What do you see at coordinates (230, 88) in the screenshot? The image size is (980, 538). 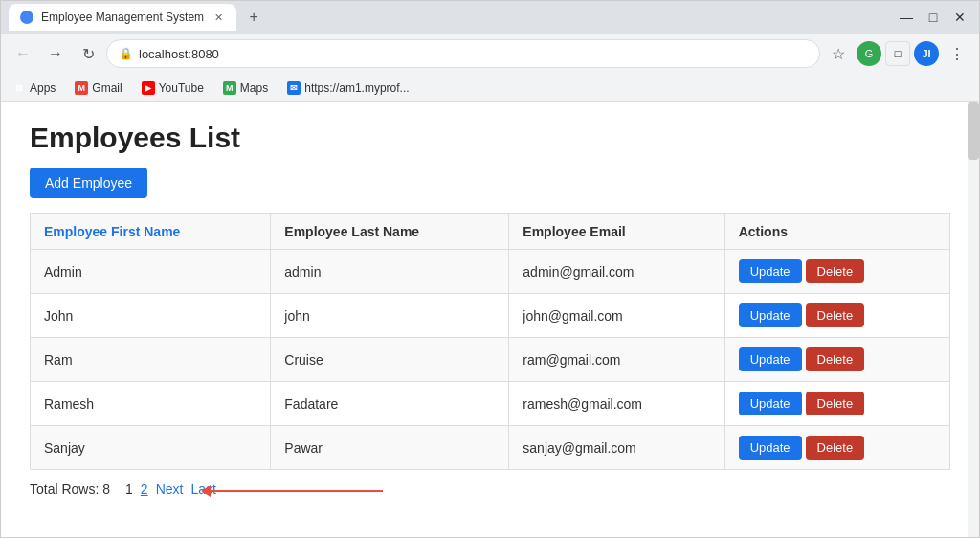 I see `maps-favicon: M` at bounding box center [230, 88].